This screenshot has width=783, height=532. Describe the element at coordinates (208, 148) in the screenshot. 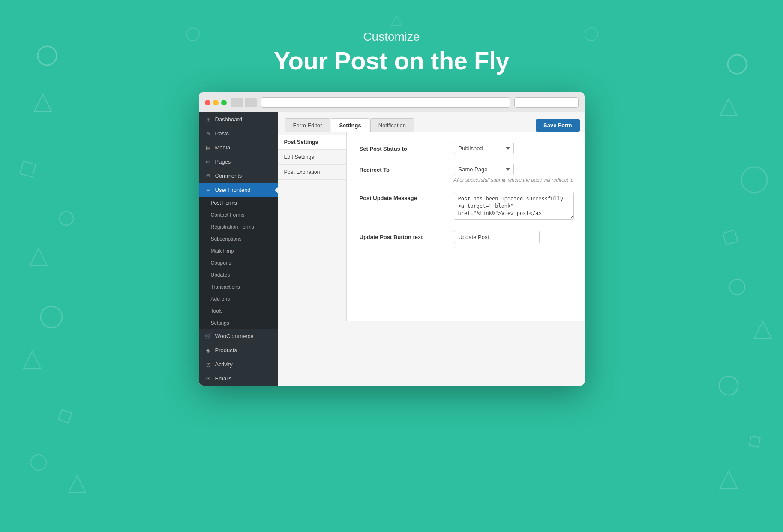

I see `media-icon: ▤` at that location.